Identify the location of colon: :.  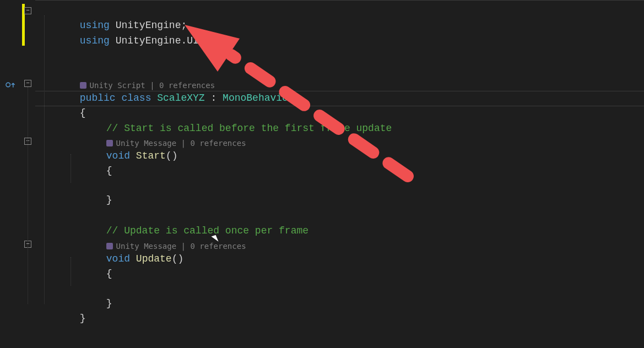
(214, 98).